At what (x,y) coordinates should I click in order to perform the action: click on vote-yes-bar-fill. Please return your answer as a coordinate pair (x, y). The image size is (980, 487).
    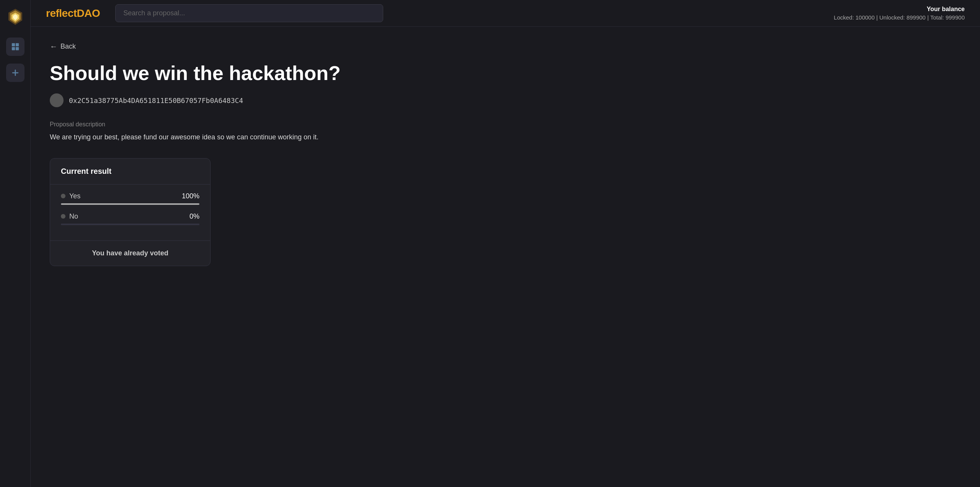
    Looking at the image, I should click on (130, 204).